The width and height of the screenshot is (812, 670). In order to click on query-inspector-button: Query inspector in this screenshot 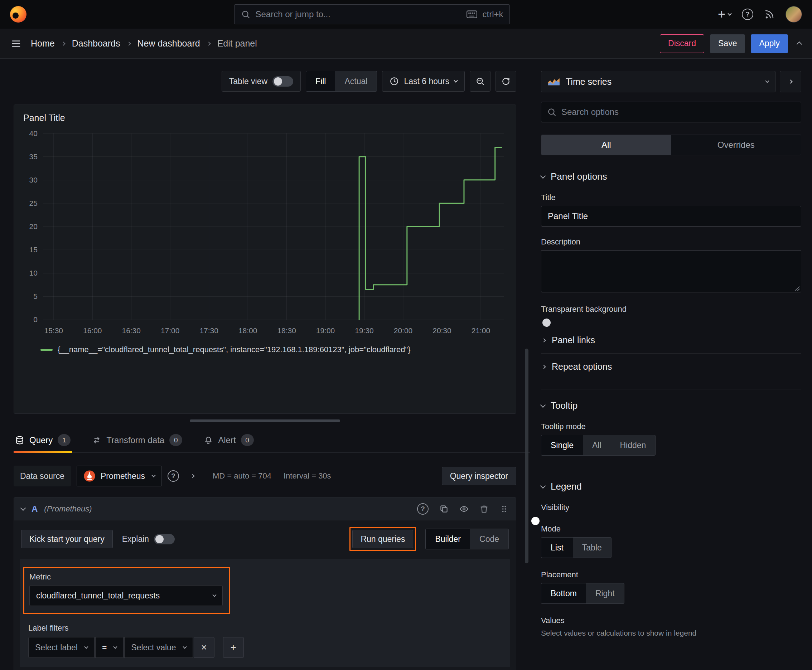, I will do `click(479, 476)`.